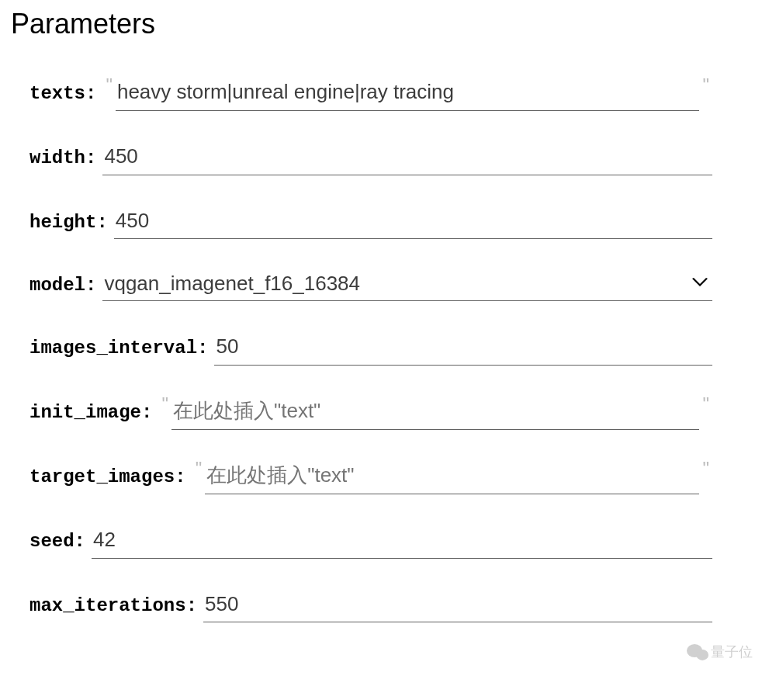 The image size is (762, 700). Describe the element at coordinates (381, 478) in the screenshot. I see `param-row-target-images: target_images: " "` at that location.